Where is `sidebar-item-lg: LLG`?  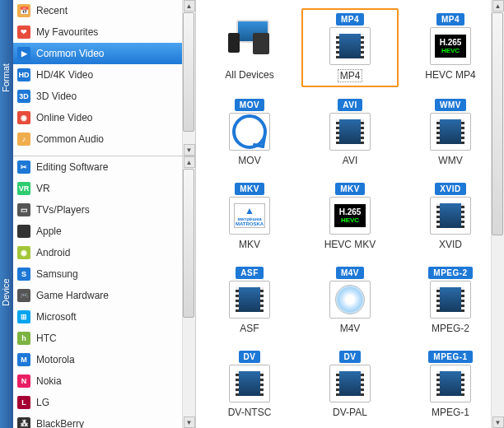 sidebar-item-lg: LLG is located at coordinates (104, 402).